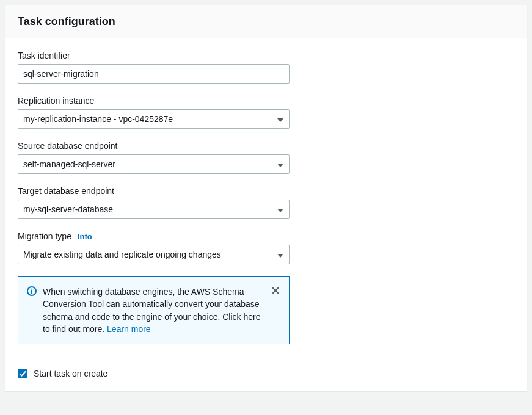 This screenshot has height=415, width=532. I want to click on check-icon, so click(23, 374).